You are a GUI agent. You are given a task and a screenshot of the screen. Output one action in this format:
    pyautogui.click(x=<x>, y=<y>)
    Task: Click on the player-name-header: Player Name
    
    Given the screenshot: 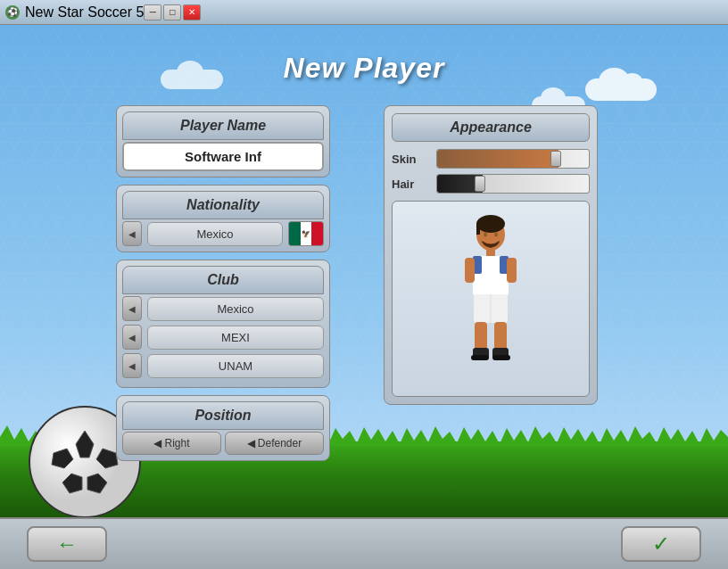 What is the action you would take?
    pyautogui.click(x=223, y=126)
    